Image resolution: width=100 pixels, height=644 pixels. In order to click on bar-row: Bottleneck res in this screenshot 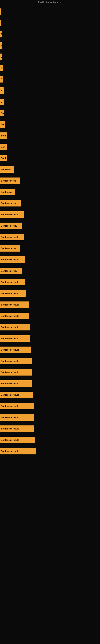, I will do `click(50, 248)`.